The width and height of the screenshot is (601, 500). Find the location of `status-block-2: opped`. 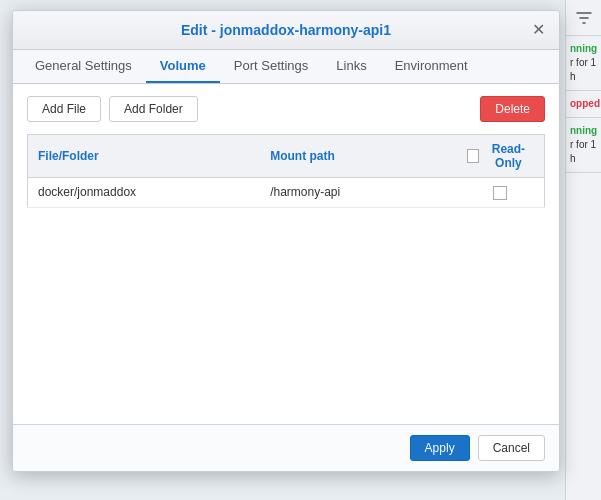

status-block-2: opped is located at coordinates (584, 104).